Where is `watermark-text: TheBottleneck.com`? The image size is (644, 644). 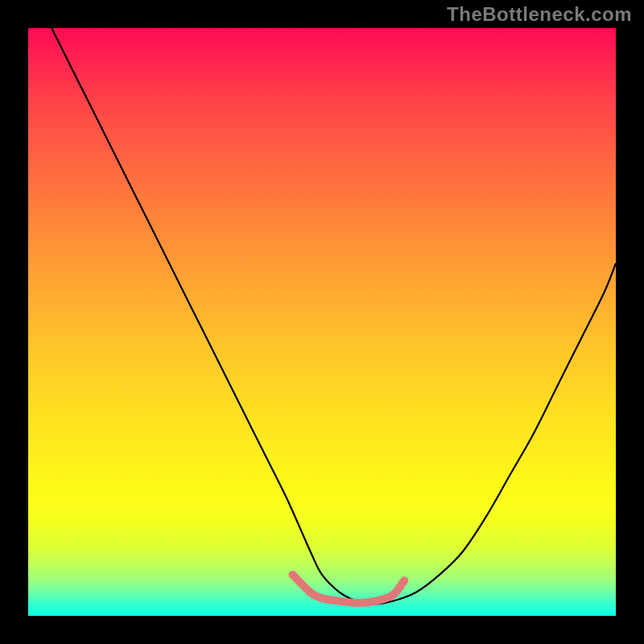
watermark-text: TheBottleneck.com is located at coordinates (539, 14).